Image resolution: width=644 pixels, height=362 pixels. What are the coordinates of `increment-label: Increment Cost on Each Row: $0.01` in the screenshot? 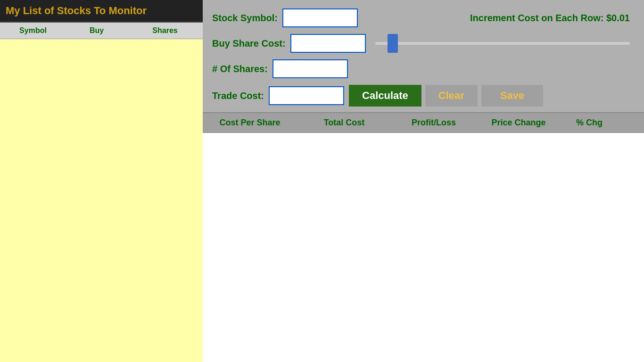 It's located at (550, 18).